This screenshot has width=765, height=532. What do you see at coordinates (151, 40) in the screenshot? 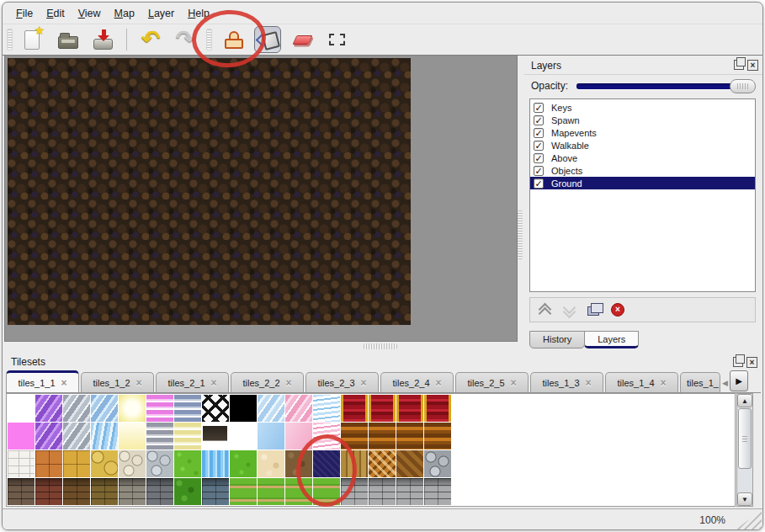
I see `undo-button` at bounding box center [151, 40].